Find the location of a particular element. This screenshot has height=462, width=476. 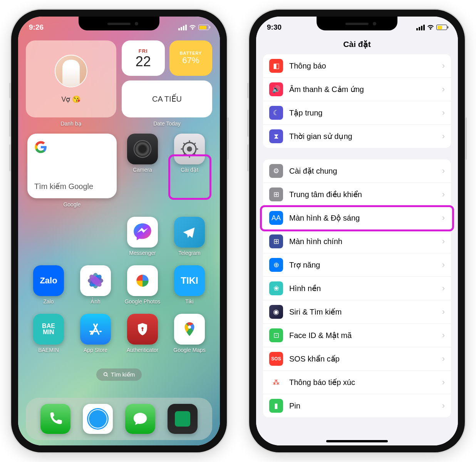

settings-row-sos: SOSSOS khẩn cấp› is located at coordinates (357, 359).